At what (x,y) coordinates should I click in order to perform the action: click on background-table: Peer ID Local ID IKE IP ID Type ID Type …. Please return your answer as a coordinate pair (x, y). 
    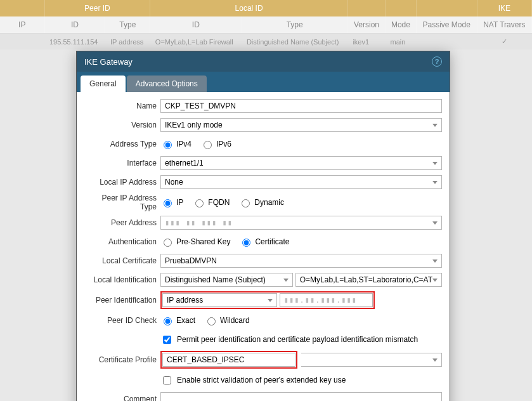
    Looking at the image, I should click on (266, 25).